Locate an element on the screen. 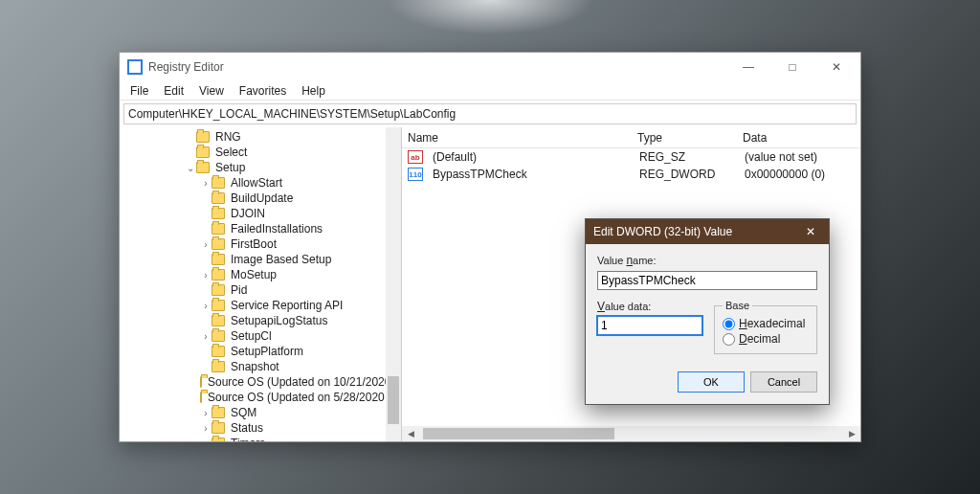 Image resolution: width=980 pixels, height=494 pixels. tree-node-label: Source OS (Updated on 5/28/2020 09:50:15… is located at coordinates (303, 397).